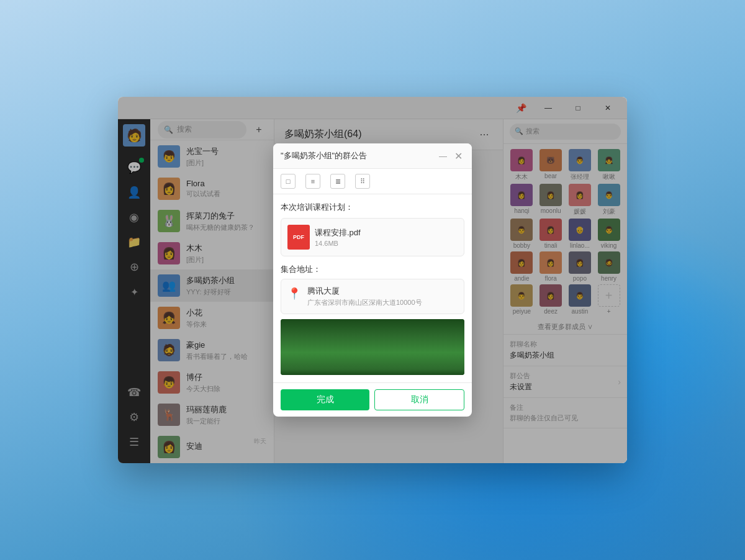 The image size is (745, 560). I want to click on modal-title-bar: "多喝奶茶小组"的群公告 — ✕, so click(372, 156).